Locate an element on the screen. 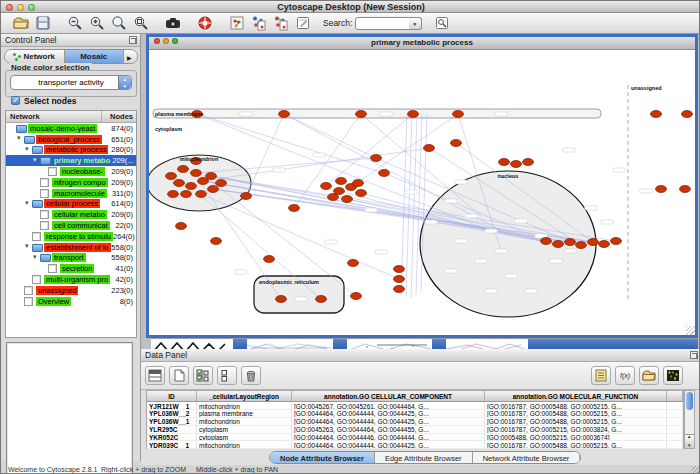  tree-row: mosaic-demo-yeast874(0) is located at coordinates (71, 128).